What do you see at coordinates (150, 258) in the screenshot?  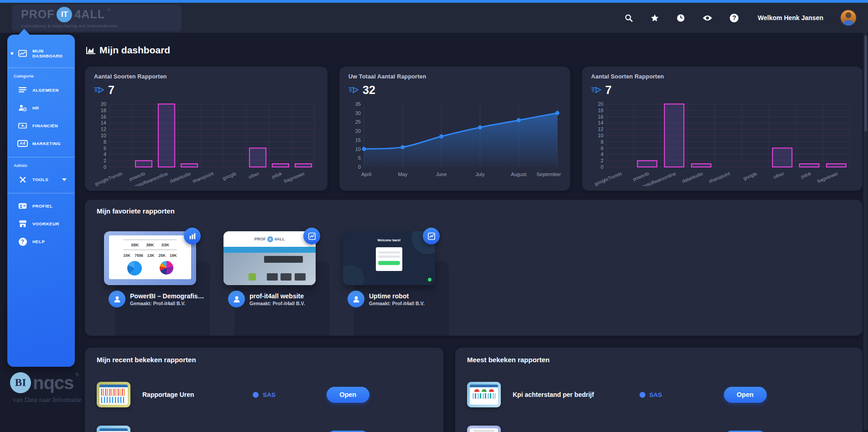 I see `report-thumbnail: 38K 38K 33K 10K 7556 13K 25K 19K` at bounding box center [150, 258].